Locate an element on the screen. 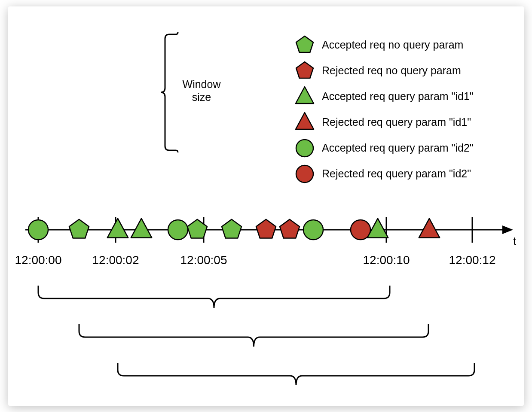  legend-item: Rejected req query param "id1" is located at coordinates (383, 121).